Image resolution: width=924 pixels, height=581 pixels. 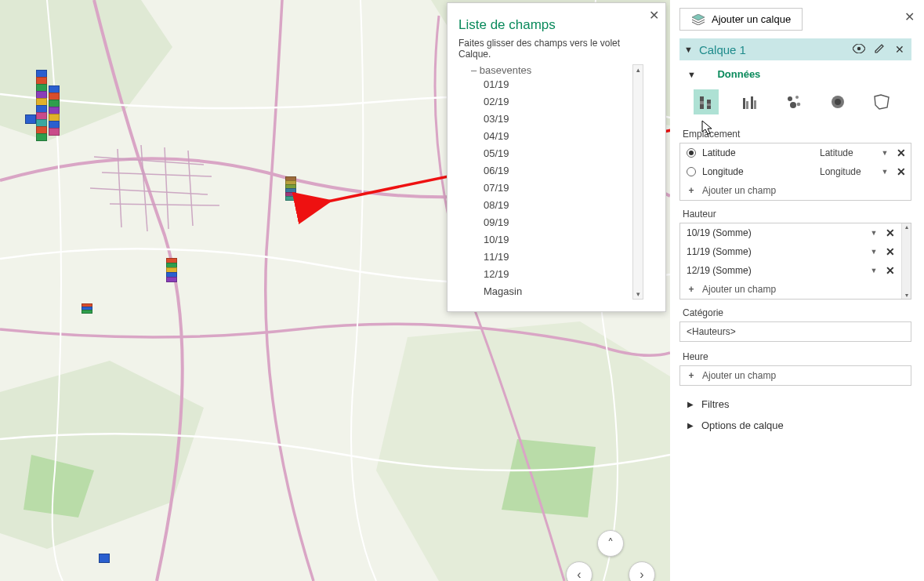 I want to click on height-field-row: 10/19 (Somme) ▼ ✕, so click(x=790, y=233).